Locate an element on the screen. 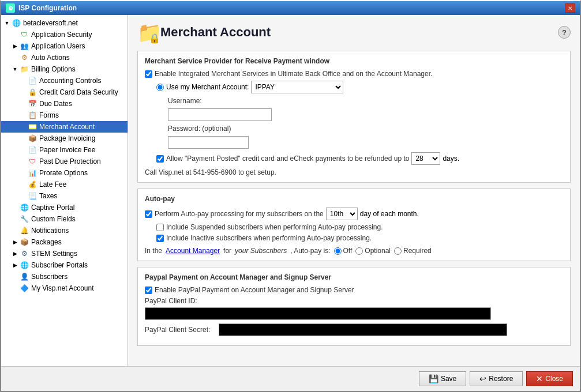 This screenshot has width=581, height=392. account-manager-link: Account Manager is located at coordinates (193, 251).